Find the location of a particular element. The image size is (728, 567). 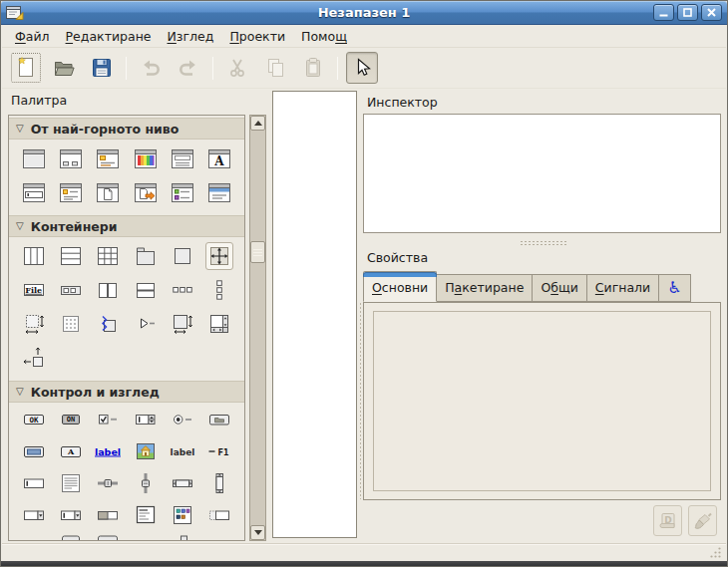

horizontal-pane-handle is located at coordinates (543, 243).